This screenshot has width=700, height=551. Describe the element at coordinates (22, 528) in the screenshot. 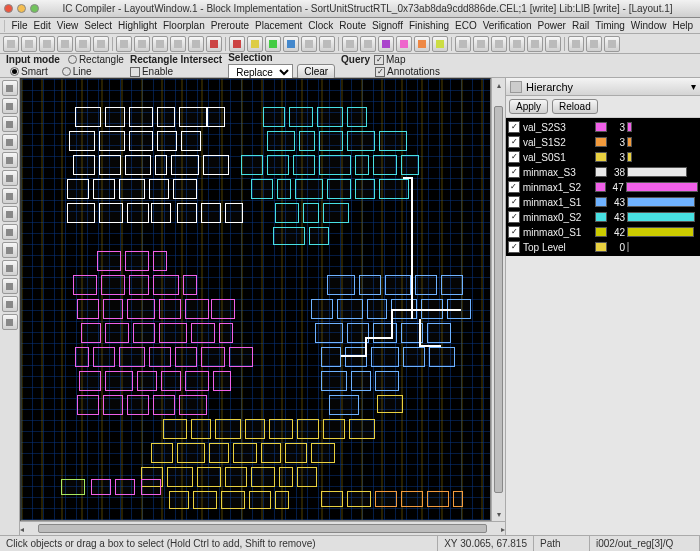

I see `scroll-left-icon: ◂` at that location.